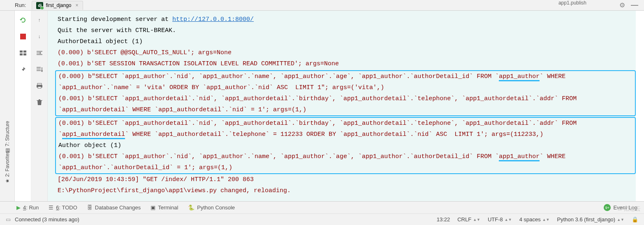 The height and width of the screenshot is (225, 644). What do you see at coordinates (635, 5) in the screenshot?
I see `minimize-icon: —` at bounding box center [635, 5].